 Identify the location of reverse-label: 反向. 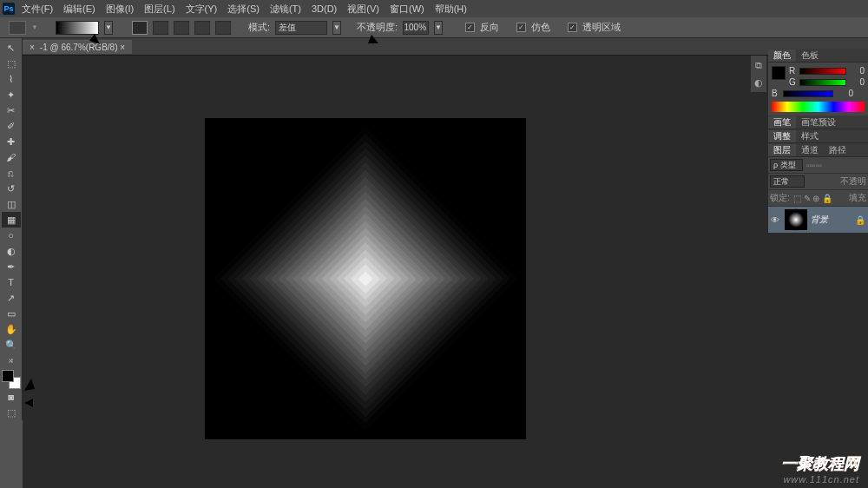
(490, 28).